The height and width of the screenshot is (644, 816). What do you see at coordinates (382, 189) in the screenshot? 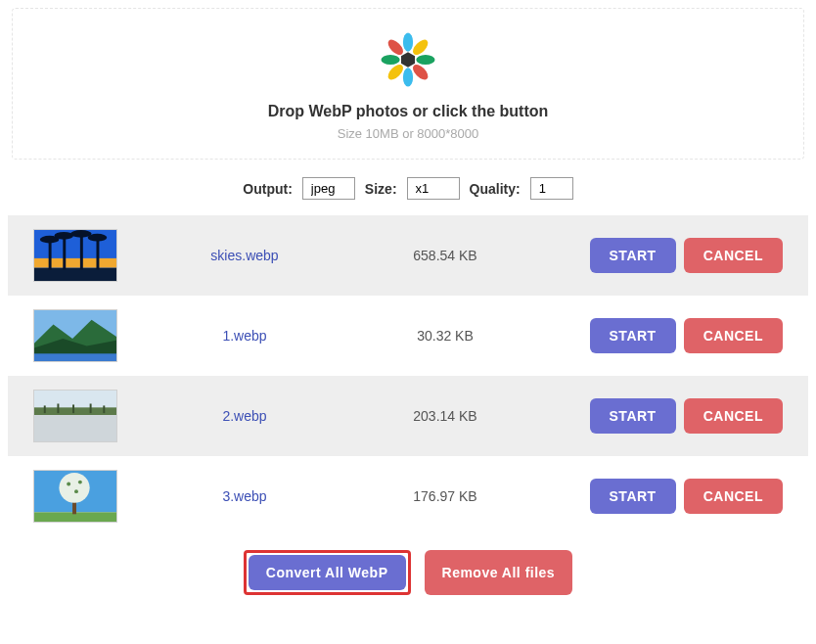
I see `size-label: Size` at bounding box center [382, 189].